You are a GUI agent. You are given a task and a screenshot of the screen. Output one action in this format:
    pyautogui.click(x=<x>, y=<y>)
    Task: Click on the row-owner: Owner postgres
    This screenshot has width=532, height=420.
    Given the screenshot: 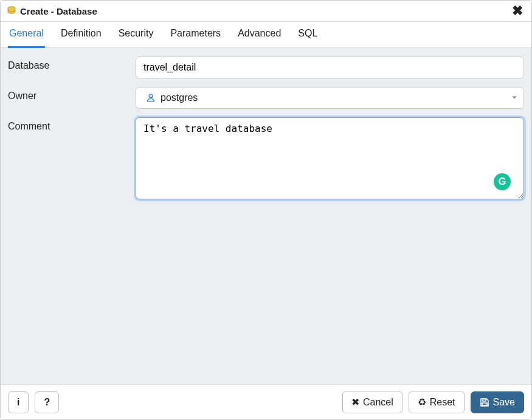 What is the action you would take?
    pyautogui.click(x=266, y=98)
    